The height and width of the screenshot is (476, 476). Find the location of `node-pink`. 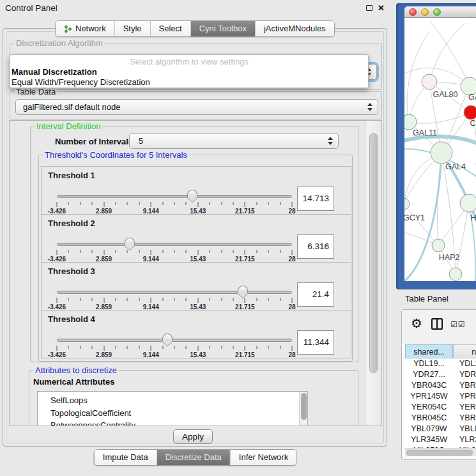

node-pink is located at coordinates (429, 82).